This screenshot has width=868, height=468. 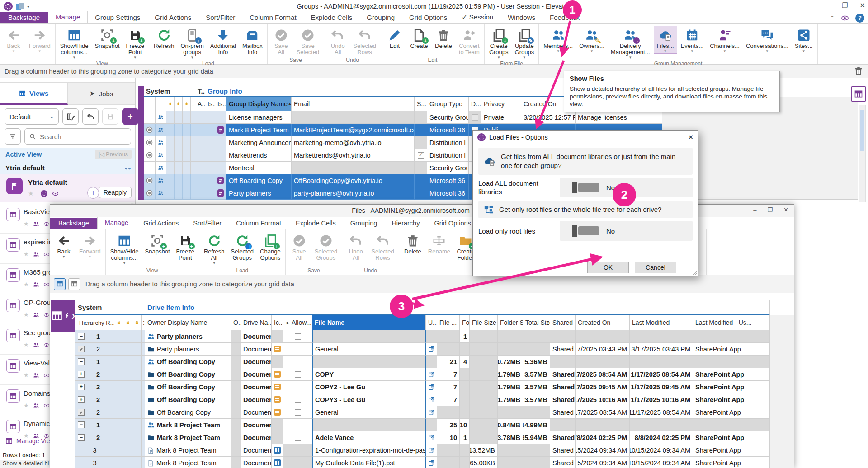 I want to click on row-select-radio, so click(x=150, y=168).